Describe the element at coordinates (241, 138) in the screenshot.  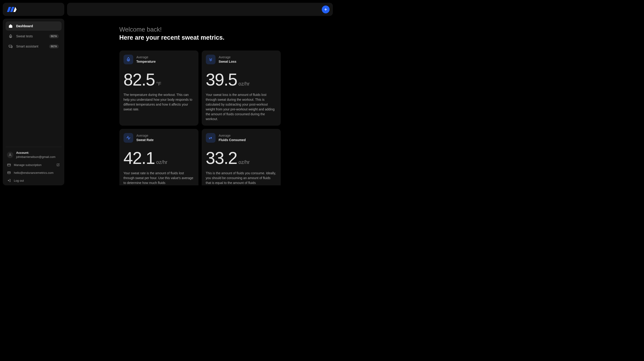
I see `card-header: Average Fluids Consumed` at that location.